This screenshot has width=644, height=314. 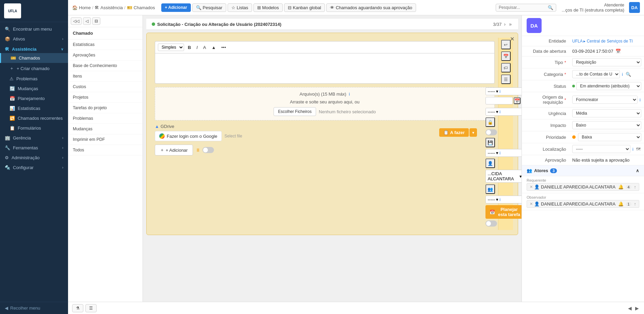 I want to click on search-input, so click(x=523, y=7).